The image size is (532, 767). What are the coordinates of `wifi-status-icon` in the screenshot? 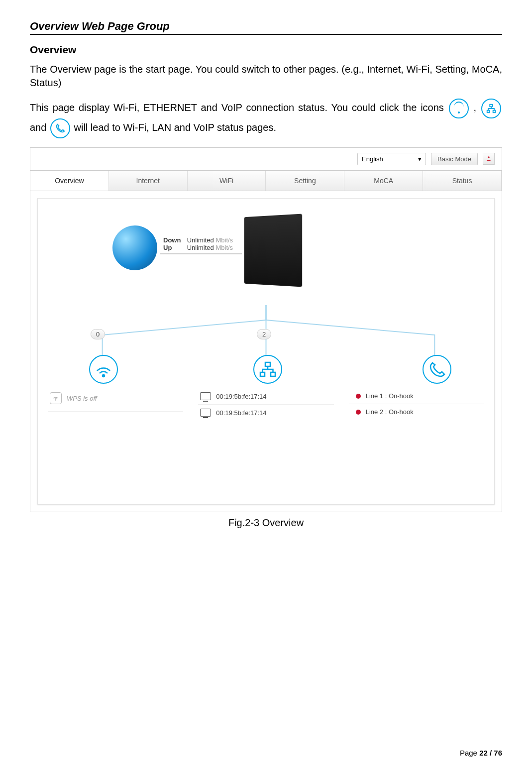 It's located at (104, 369).